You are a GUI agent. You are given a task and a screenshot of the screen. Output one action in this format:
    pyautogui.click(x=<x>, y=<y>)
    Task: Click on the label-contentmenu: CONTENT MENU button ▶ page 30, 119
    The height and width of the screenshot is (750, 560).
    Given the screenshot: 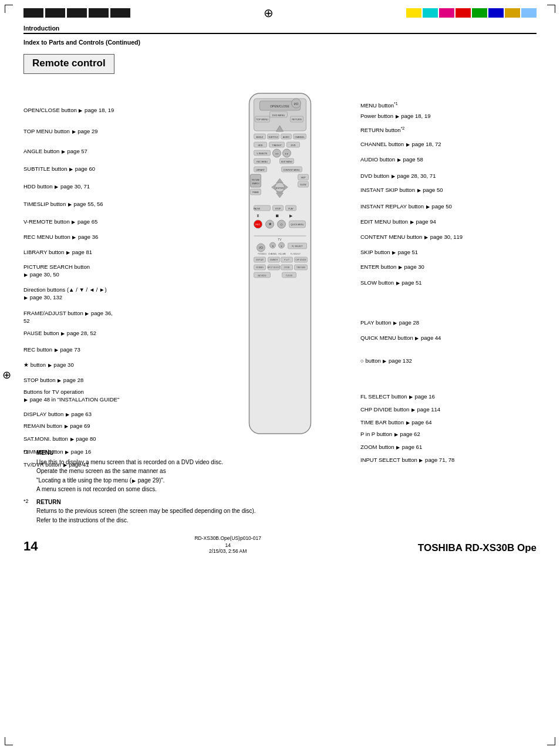 What is the action you would take?
    pyautogui.click(x=411, y=237)
    